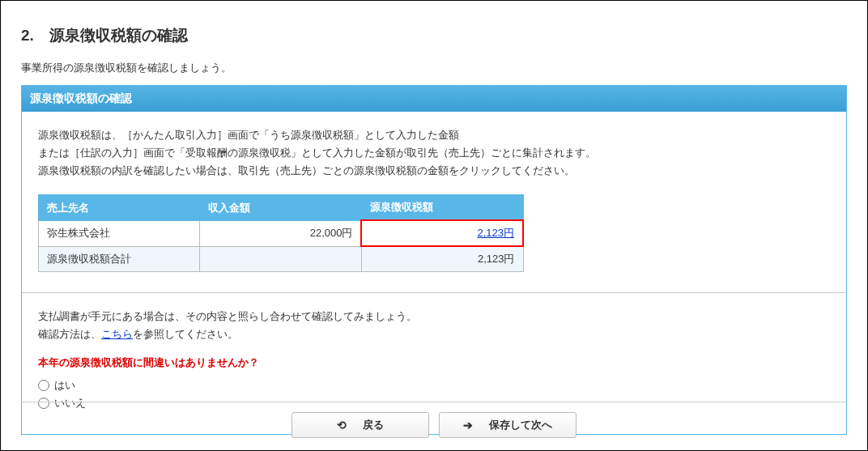 This screenshot has height=451, width=868. What do you see at coordinates (434, 363) in the screenshot?
I see `question-text: 本年の源泉徴収税額に間違いはありませんか？` at bounding box center [434, 363].